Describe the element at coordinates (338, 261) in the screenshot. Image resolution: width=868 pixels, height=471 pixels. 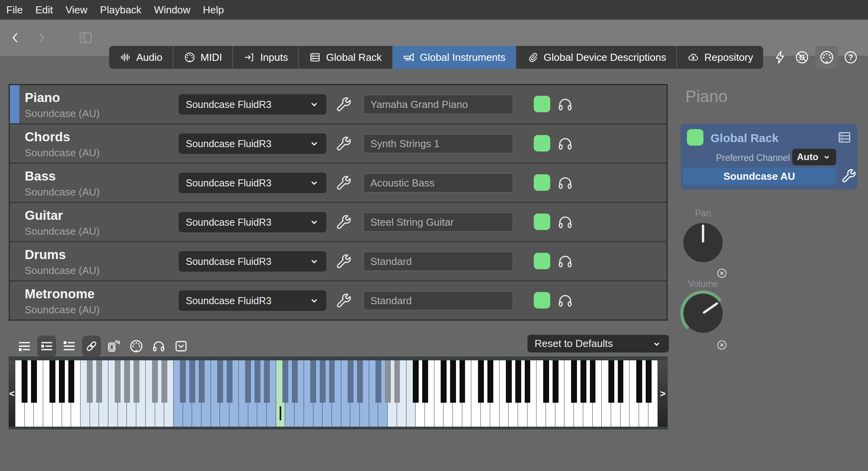
I see `instrument-row-drums: DrumsSoundcase (AU)Soundcase FluidR3Stan…` at that location.